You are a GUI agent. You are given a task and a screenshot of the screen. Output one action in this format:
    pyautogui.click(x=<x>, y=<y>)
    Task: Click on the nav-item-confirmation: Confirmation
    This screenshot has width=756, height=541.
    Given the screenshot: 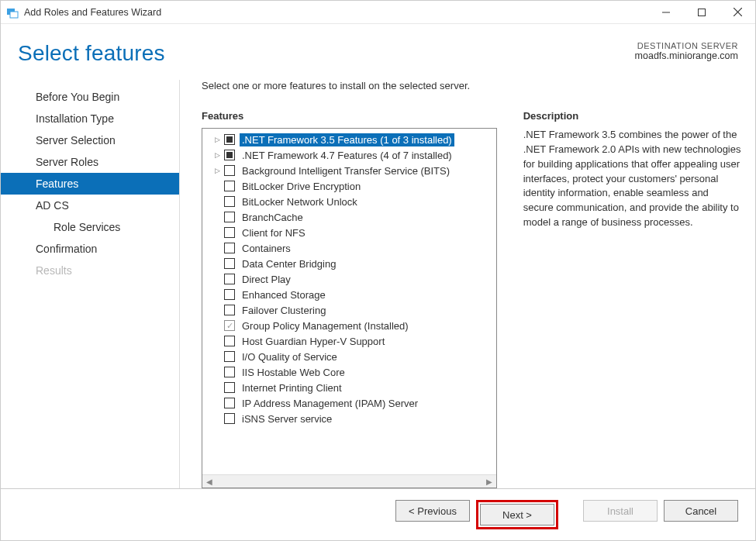 What is the action you would take?
    pyautogui.click(x=90, y=249)
    